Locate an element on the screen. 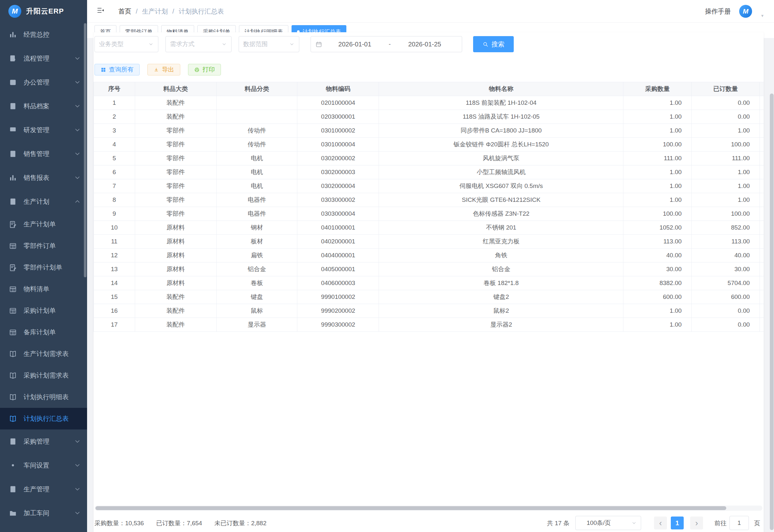 The width and height of the screenshot is (774, 532). cell-subclass: 铝合金 is located at coordinates (257, 269).